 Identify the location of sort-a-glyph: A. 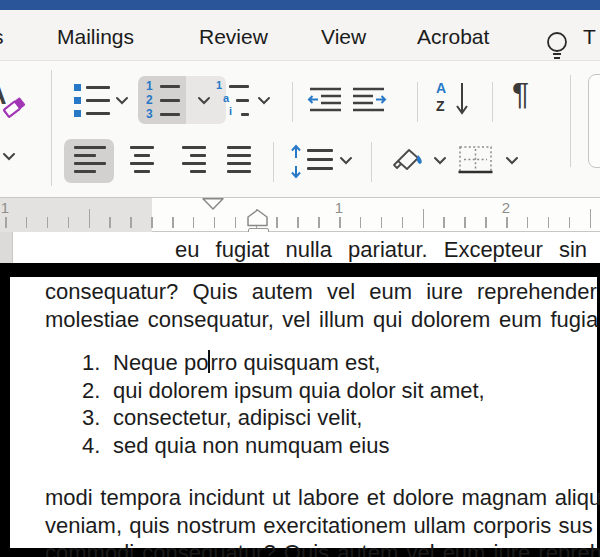
(441, 88).